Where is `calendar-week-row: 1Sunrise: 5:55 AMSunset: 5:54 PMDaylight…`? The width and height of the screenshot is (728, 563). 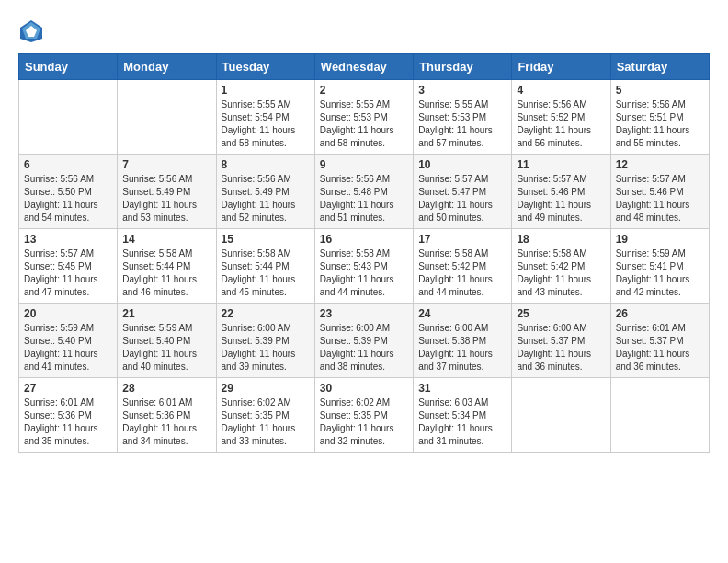 calendar-week-row: 1Sunrise: 5:55 AMSunset: 5:54 PMDaylight… is located at coordinates (364, 118).